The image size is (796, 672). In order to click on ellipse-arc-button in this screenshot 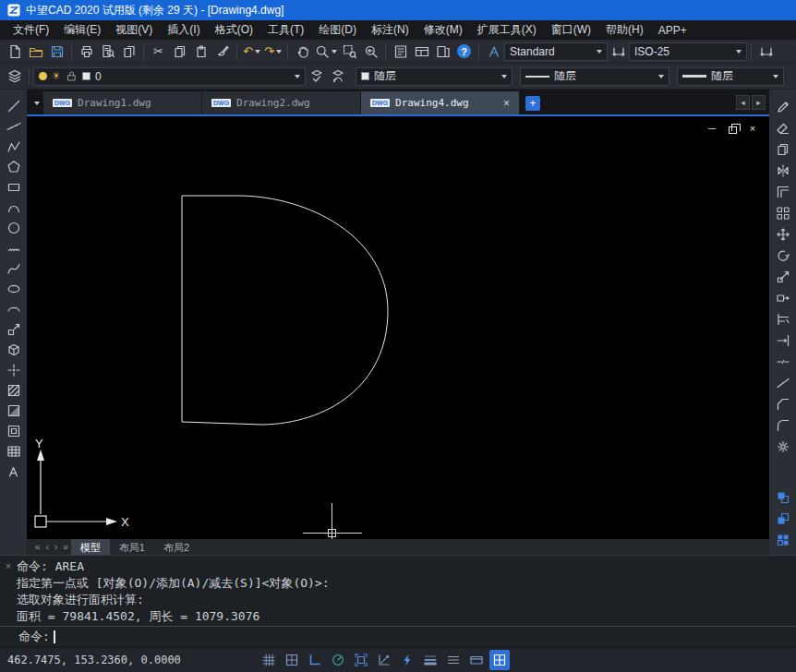, I will do `click(14, 309)`.